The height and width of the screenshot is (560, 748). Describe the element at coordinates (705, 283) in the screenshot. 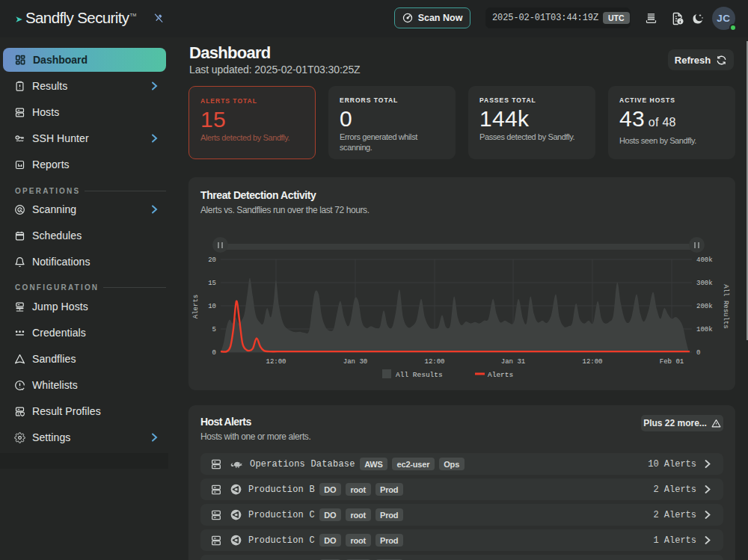

I see `svg-text: 300k` at that location.